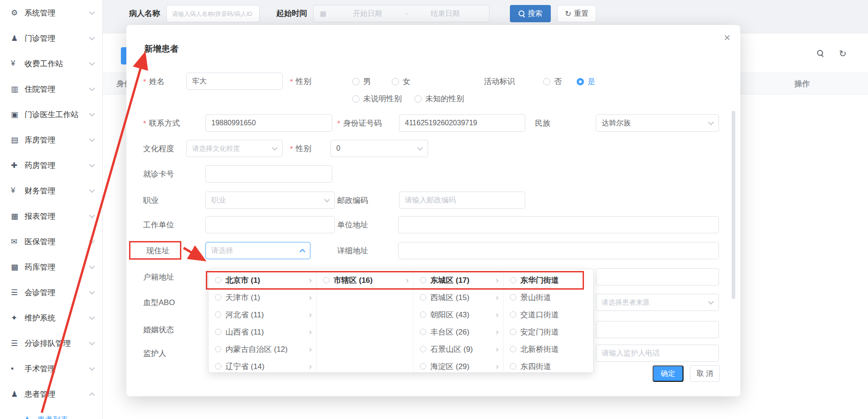 This screenshot has width=868, height=419. What do you see at coordinates (270, 225) in the screenshot?
I see `work-unit-input` at bounding box center [270, 225].